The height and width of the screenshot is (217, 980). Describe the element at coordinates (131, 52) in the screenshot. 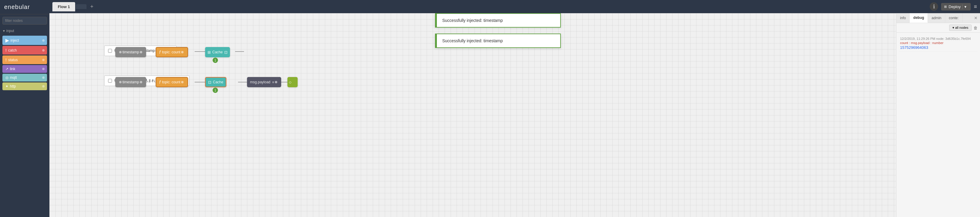

I see `timestamp-label-1: timestamp` at that location.